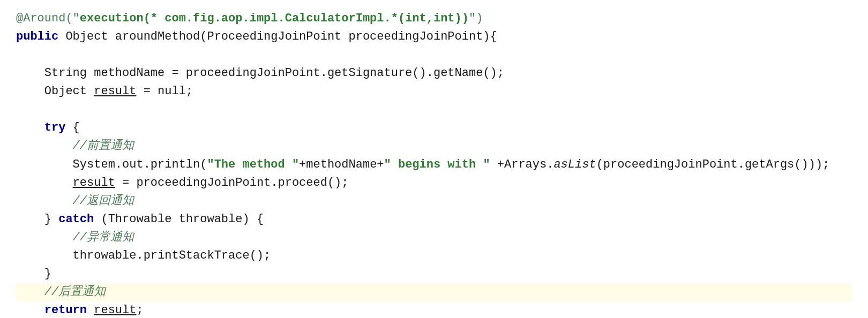  What do you see at coordinates (434, 128) in the screenshot?
I see `code-line: try {` at bounding box center [434, 128].